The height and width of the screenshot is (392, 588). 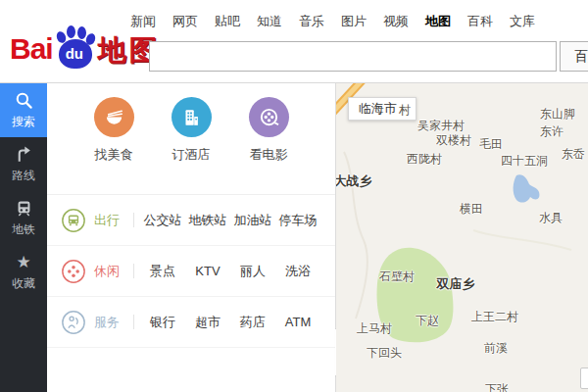 I want to click on lake-area, so click(x=527, y=188).